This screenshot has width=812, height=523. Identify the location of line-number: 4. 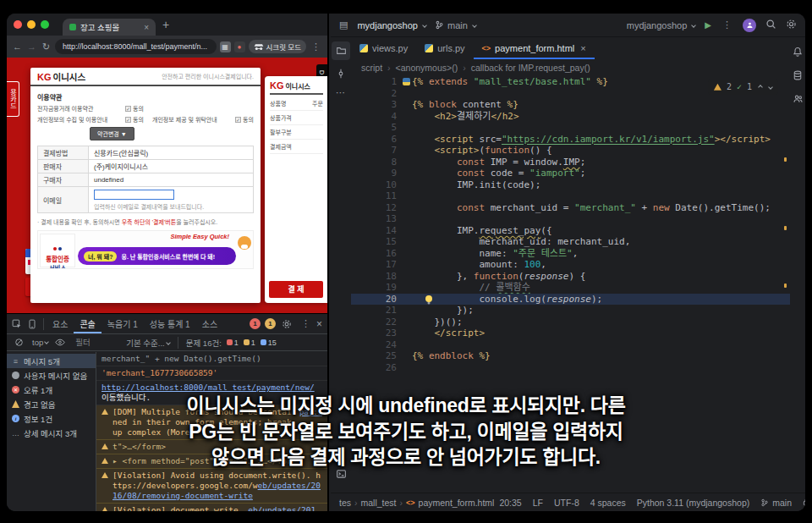
(376, 117).